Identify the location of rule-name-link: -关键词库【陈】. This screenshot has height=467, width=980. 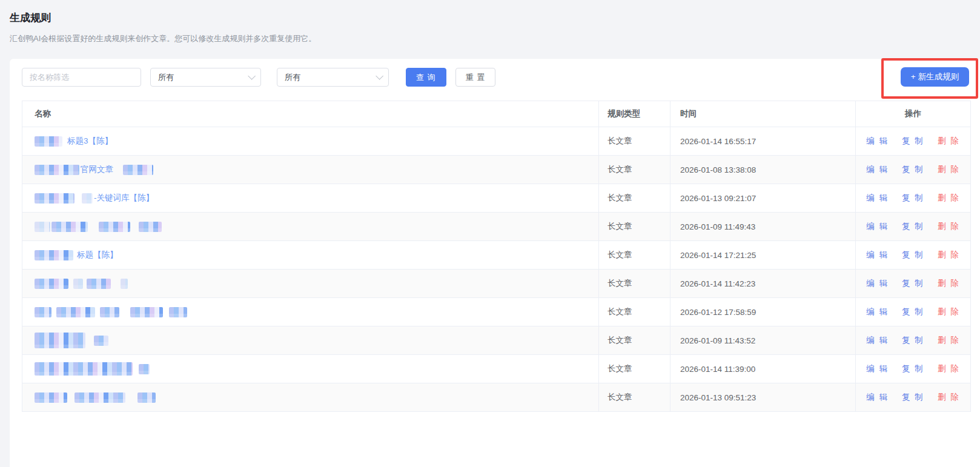
(124, 197).